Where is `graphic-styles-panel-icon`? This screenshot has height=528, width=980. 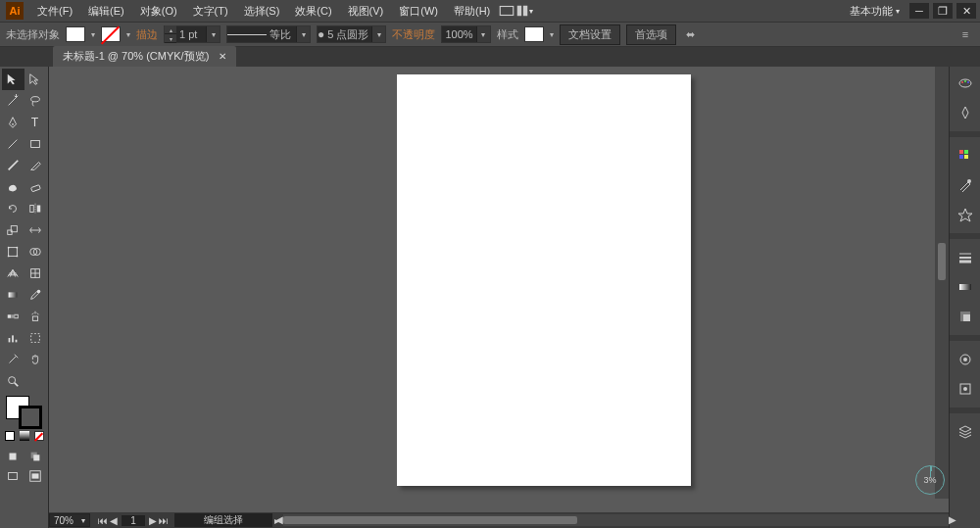 graphic-styles-panel-icon is located at coordinates (965, 389).